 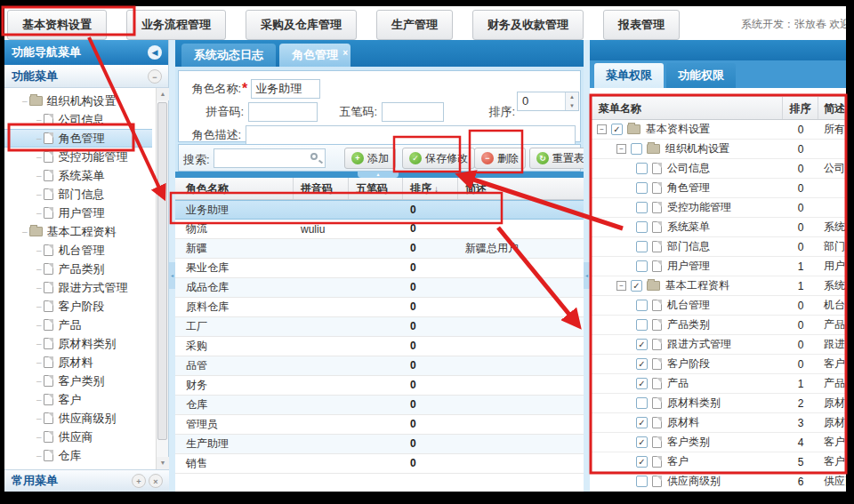 What do you see at coordinates (718, 404) in the screenshot?
I see `permission-tree-row: 原材料类别 2 原材料` at bounding box center [718, 404].